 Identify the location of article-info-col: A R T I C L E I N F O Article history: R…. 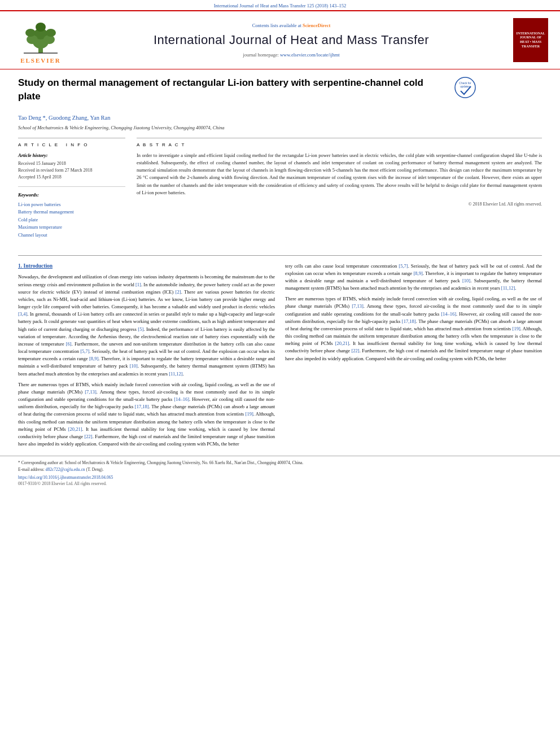
(72, 189).